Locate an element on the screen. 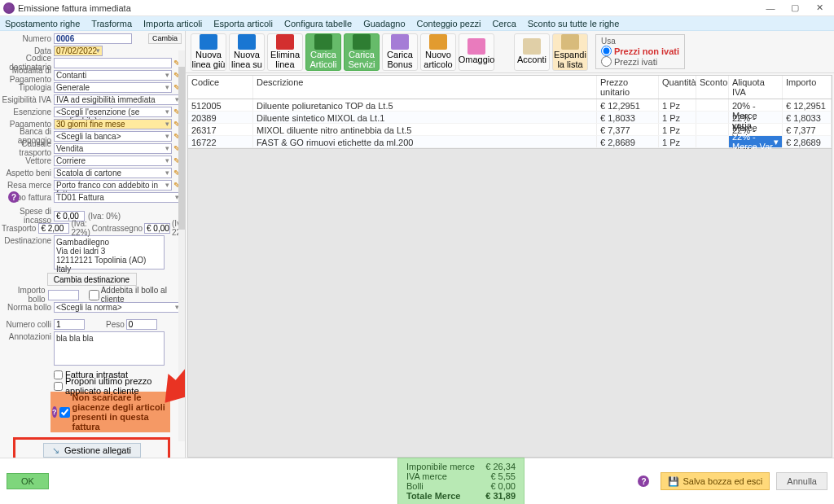  salva-bozza-button: 💾Salva bozza ed esci is located at coordinates (715, 481).